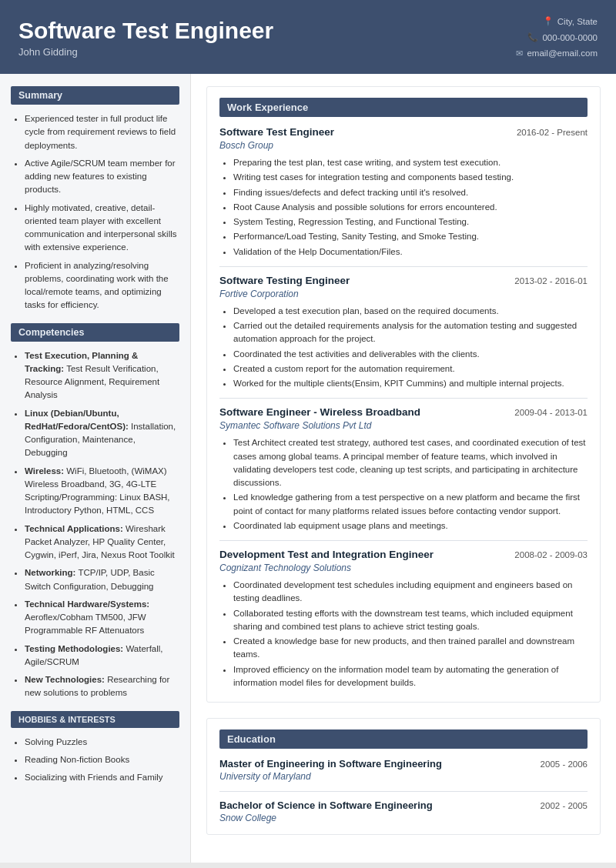 The width and height of the screenshot is (616, 868). Describe the element at coordinates (102, 656) in the screenshot. I see `list-item: Testing Methodologies: Waterfall, Agile/…` at that location.